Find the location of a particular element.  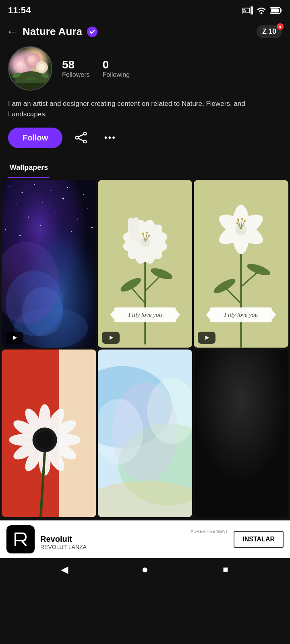

status-time: 11:54 is located at coordinates (19, 10).